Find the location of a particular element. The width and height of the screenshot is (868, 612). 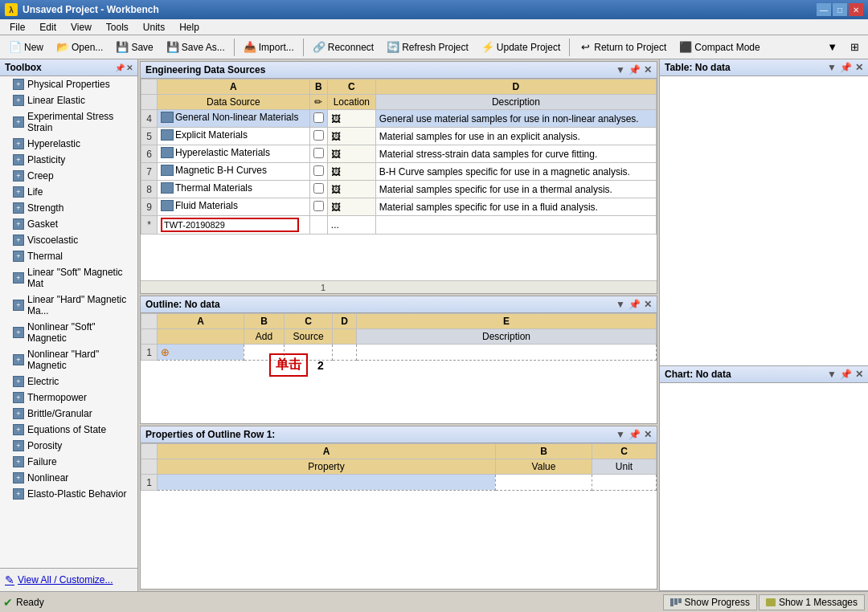

toolbox-item-physical-properties: + Physical Properties is located at coordinates (69, 84).